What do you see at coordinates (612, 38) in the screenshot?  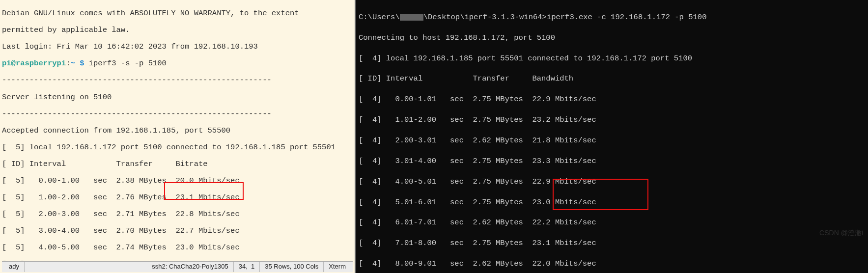 I see `connecting-line: Connecting to host 192.168.1.172, port 5…` at bounding box center [612, 38].